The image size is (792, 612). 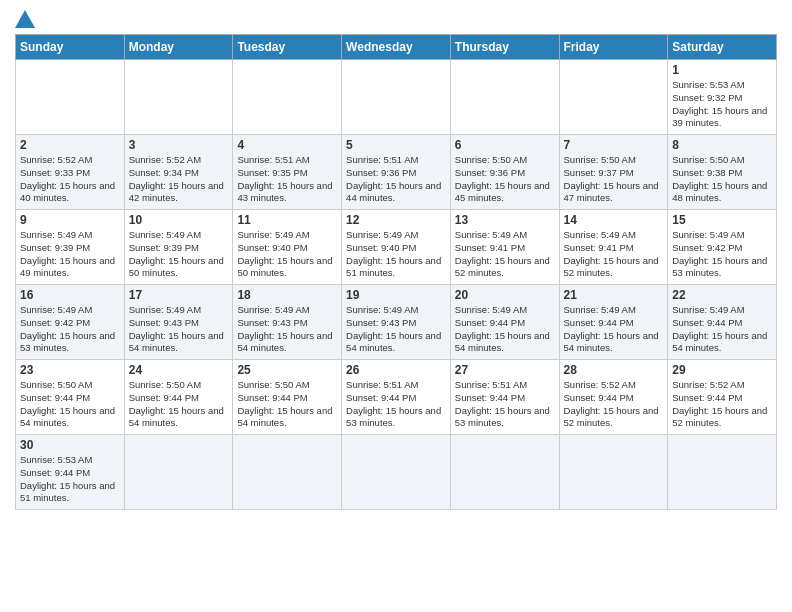 I want to click on day-number: 24, so click(x=179, y=370).